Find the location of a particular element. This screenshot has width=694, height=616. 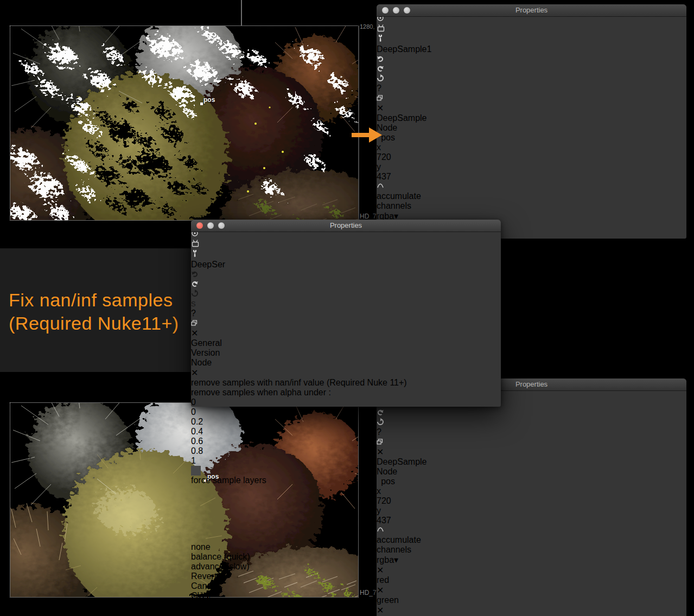

node-name-field: DeepSer is located at coordinates (346, 265).